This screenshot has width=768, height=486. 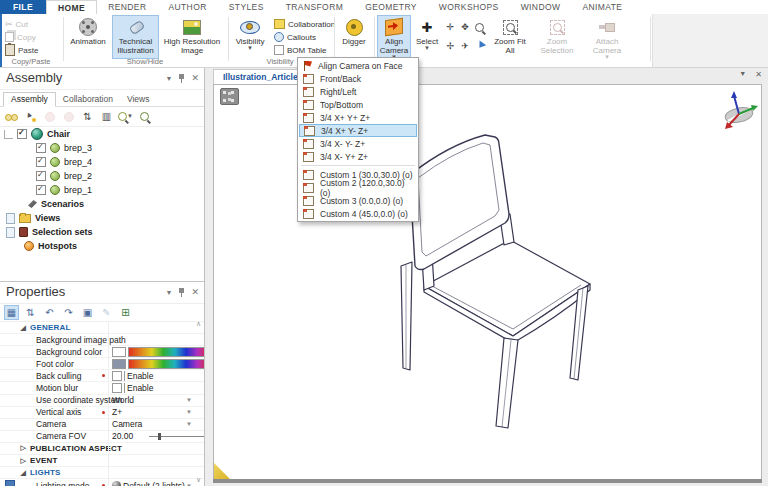 I want to click on copy-button: Copy, so click(x=20, y=37).